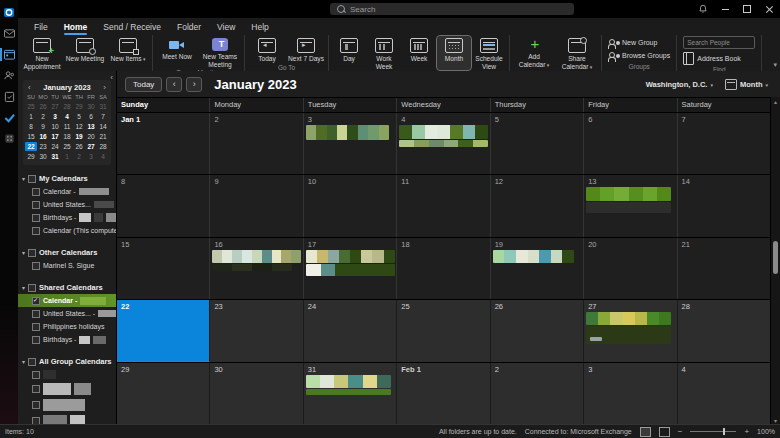  What do you see at coordinates (67, 288) in the screenshot?
I see `section-header-shared-calendars: Shared Calendars` at bounding box center [67, 288].